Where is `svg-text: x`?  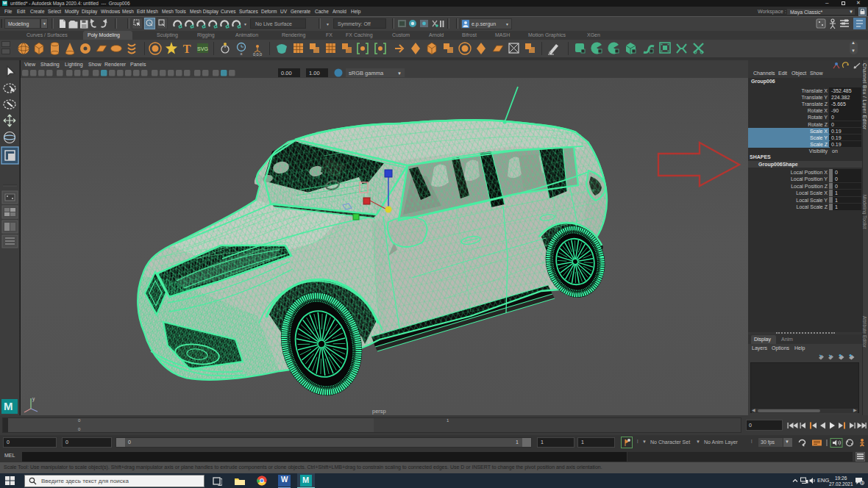 svg-text: x is located at coordinates (241, 54).